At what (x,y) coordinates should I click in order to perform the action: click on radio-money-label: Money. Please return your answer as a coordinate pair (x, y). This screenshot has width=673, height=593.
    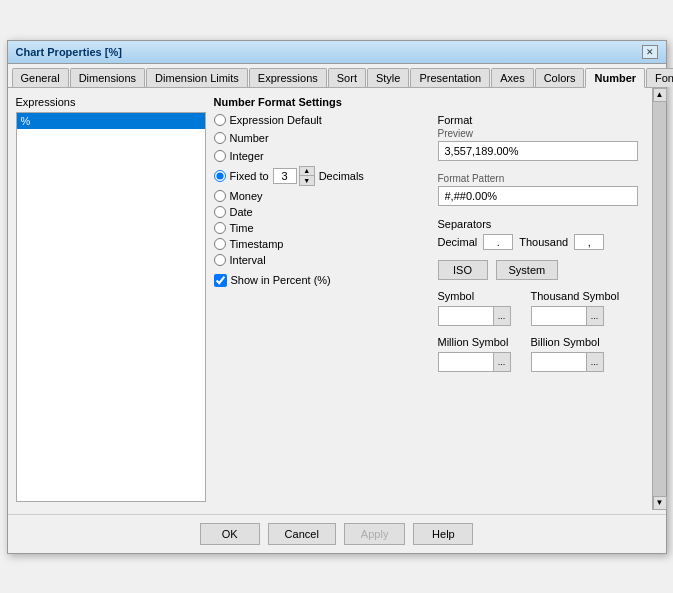
    Looking at the image, I should click on (246, 196).